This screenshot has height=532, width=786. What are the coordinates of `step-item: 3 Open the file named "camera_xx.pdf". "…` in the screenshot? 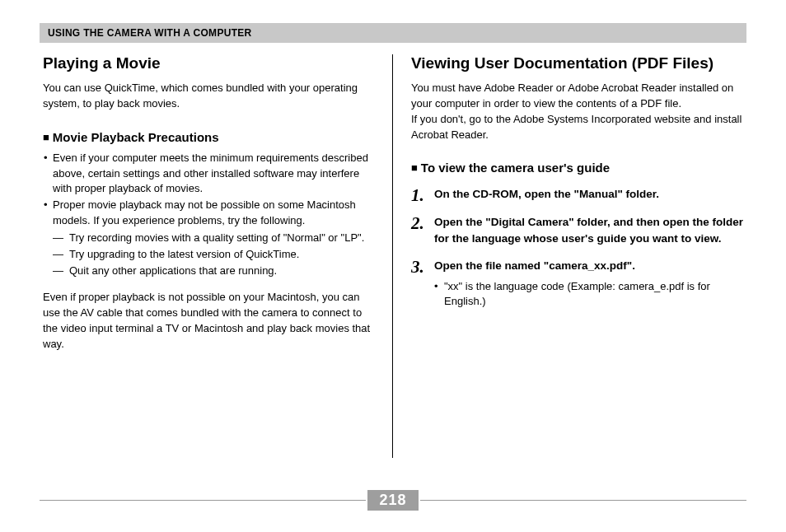 It's located at (578, 283).